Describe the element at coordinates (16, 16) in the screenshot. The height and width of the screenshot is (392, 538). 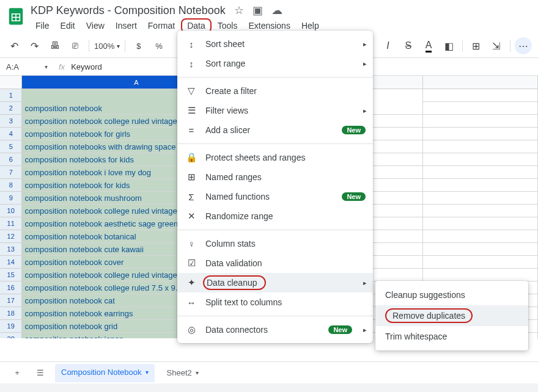
I see `sheets-logo` at that location.